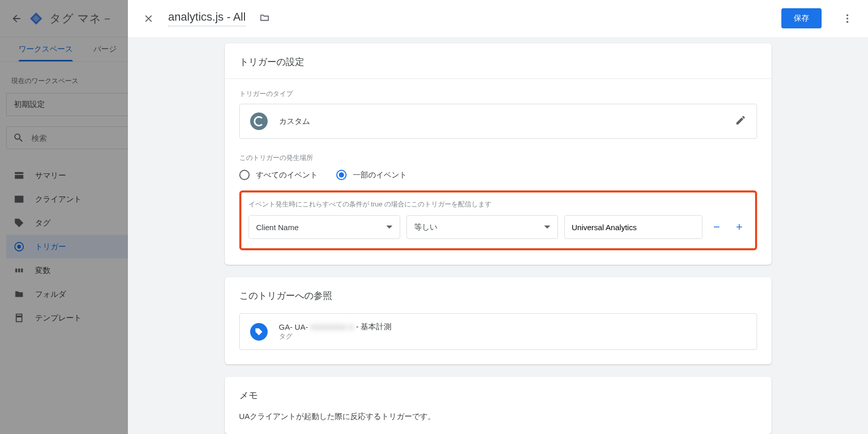  I want to click on modal-header: analytics.js - All 保存, so click(498, 19).